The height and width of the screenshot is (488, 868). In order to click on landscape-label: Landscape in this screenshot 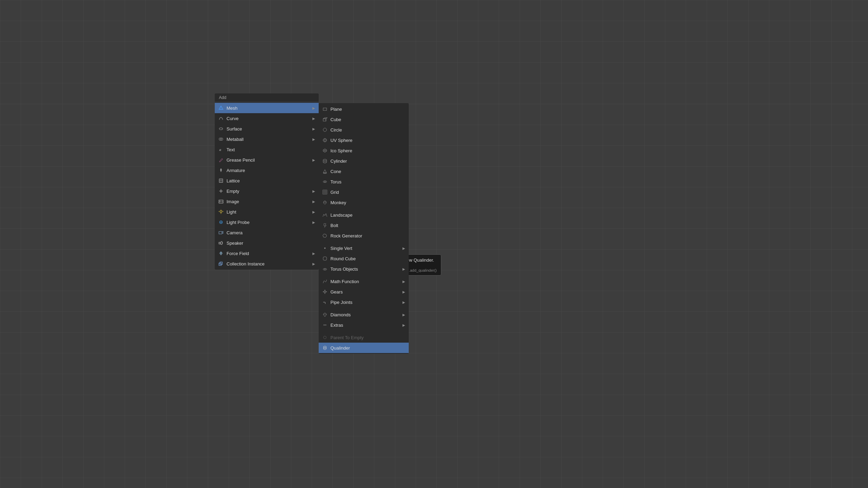, I will do `click(368, 215)`.